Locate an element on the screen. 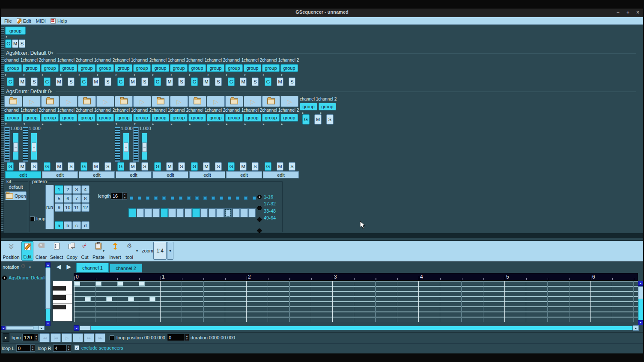  left-border is located at coordinates (0, 181).